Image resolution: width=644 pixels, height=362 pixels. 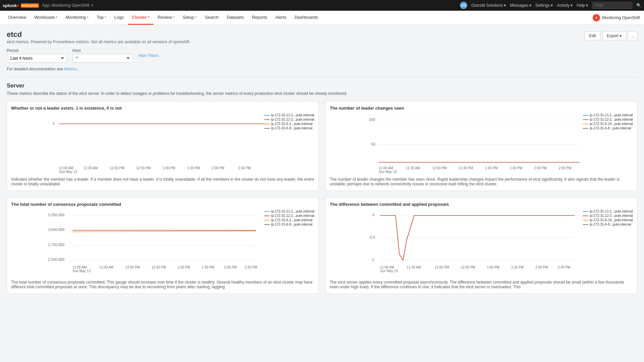 I want to click on hide-filters-link: Hide Filters, so click(x=148, y=56).